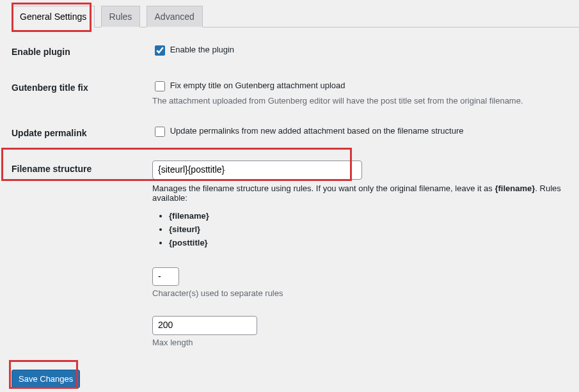 This screenshot has height=392, width=579. Describe the element at coordinates (175, 17) in the screenshot. I see `tab-advanced: Advanced` at that location.